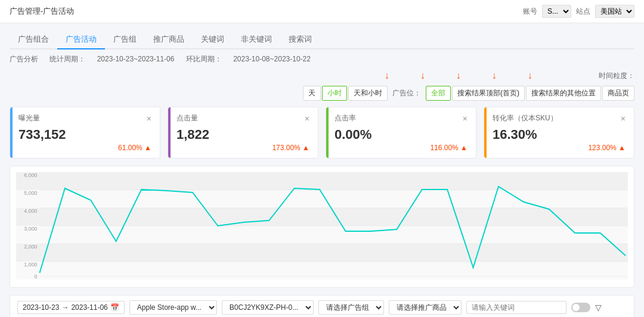 The height and width of the screenshot is (317, 644). What do you see at coordinates (488, 93) in the screenshot?
I see `pos-top-btn: 搜索结果顶部(首页)` at bounding box center [488, 93].